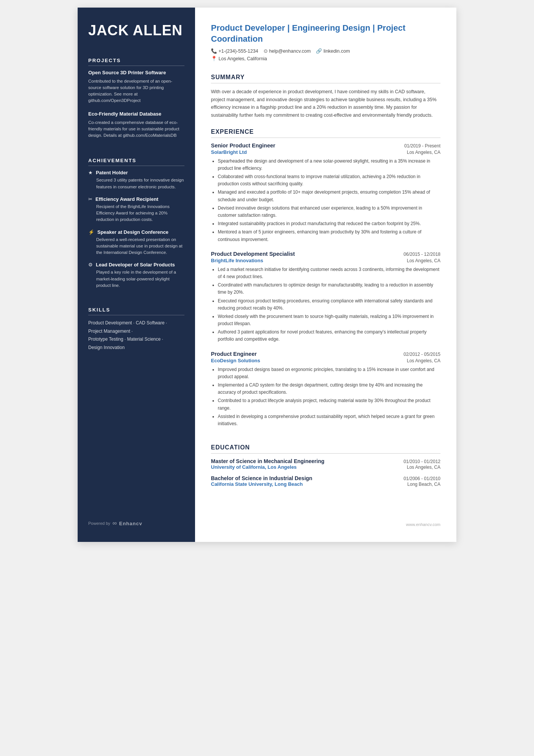  What do you see at coordinates (136, 162) in the screenshot?
I see `achievements-title: ACHIEVEMENTS` at bounding box center [136, 162].